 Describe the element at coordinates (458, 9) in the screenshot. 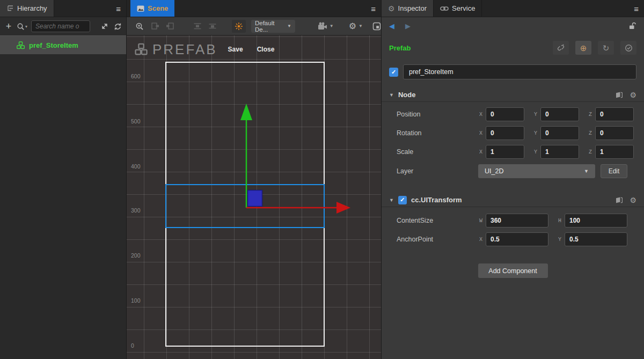

I see `tab-service: Service` at that location.